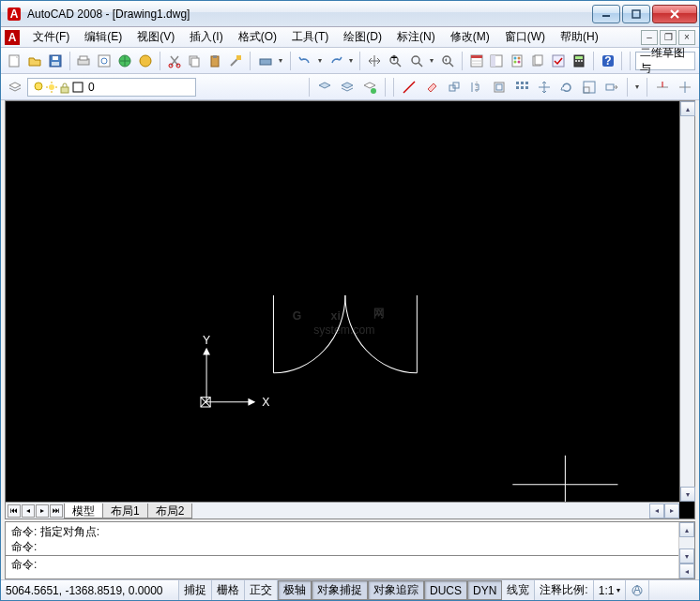 Image resolution: width=700 pixels, height=601 pixels. I want to click on erase-button, so click(432, 87).